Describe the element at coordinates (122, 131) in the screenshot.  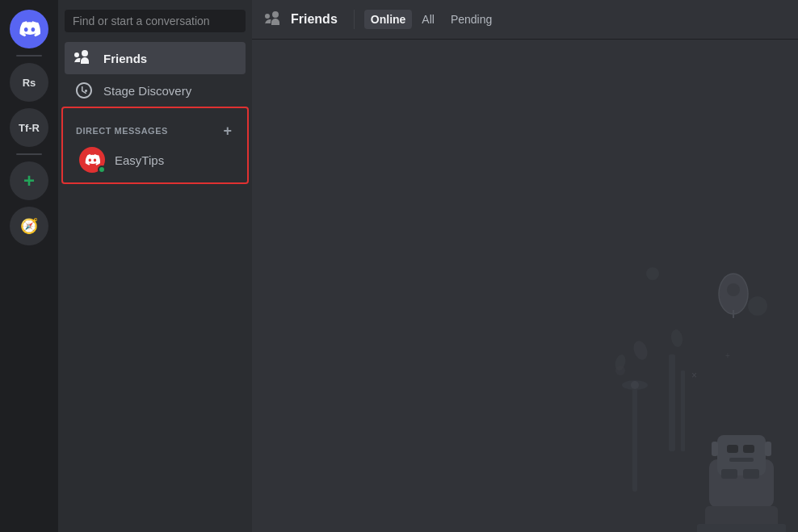
I see `dm-section-title: DIRECT MESSAGES` at that location.